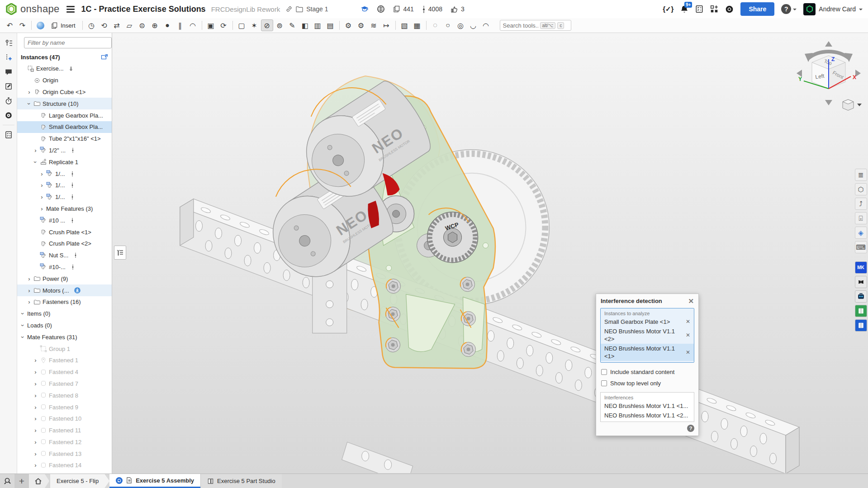 The width and height of the screenshot is (868, 488). Describe the element at coordinates (647, 336) in the screenshot. I see `instances-to-analyze-box: Instances to analyze Small Gearbox Plate…` at that location.